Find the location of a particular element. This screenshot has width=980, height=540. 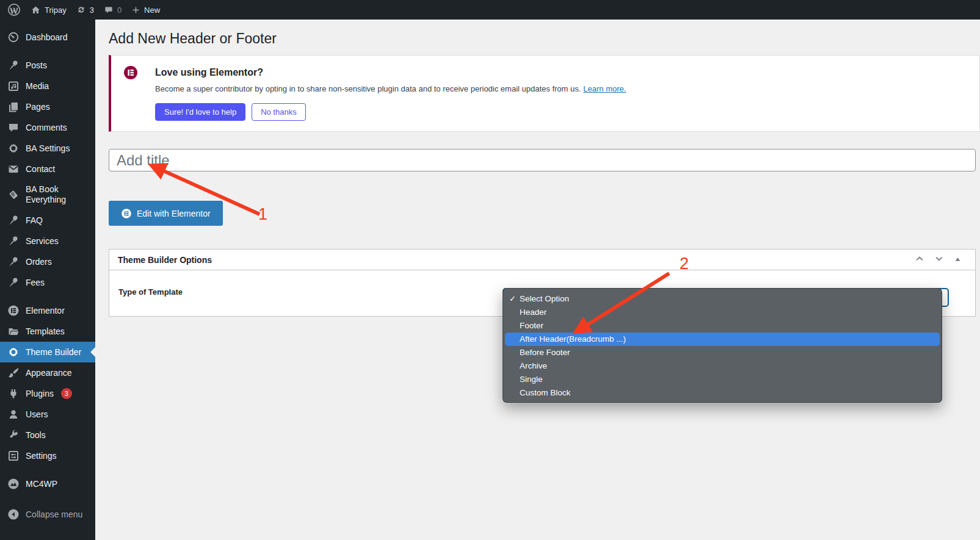

book-icon is located at coordinates (13, 195).